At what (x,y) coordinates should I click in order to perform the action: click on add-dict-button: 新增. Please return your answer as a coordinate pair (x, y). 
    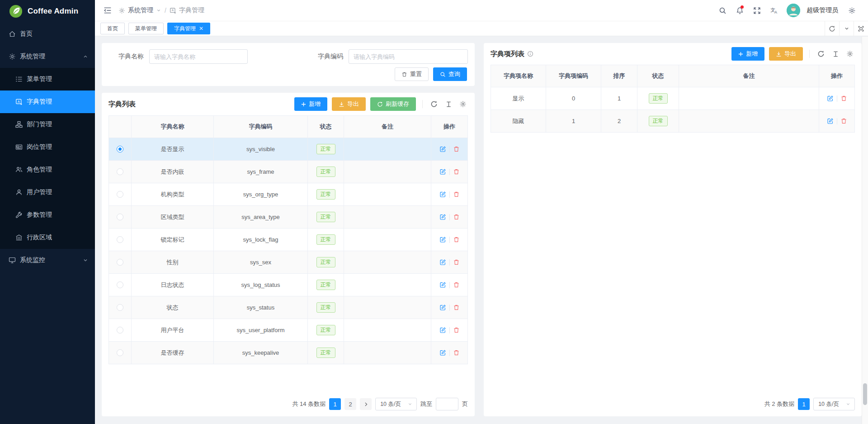
    Looking at the image, I should click on (311, 104).